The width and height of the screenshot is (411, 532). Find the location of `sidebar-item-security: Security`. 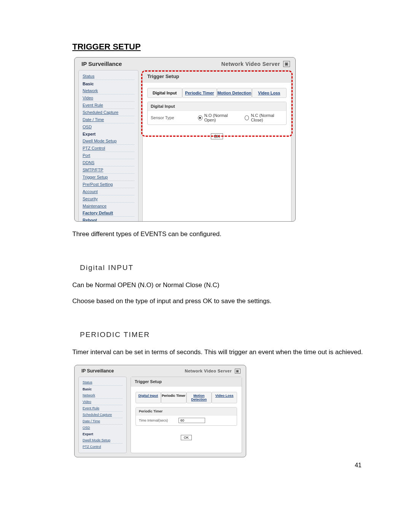

sidebar-item-security: Security is located at coordinates (108, 199).